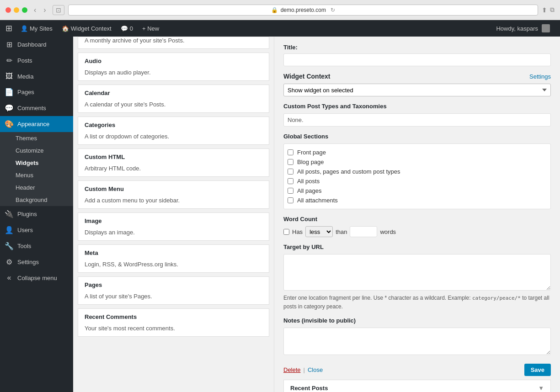  I want to click on checkbox-all-posts-pages: All posts, pages and custom post types, so click(417, 172).